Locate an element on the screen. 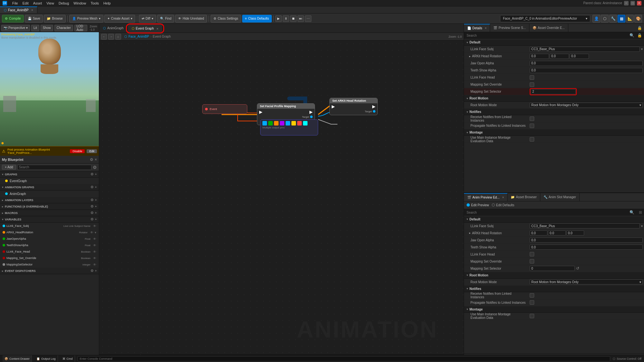 Image resolution: width=644 pixels, height=362 pixels. save-button: 💾 Save is located at coordinates (34, 19).